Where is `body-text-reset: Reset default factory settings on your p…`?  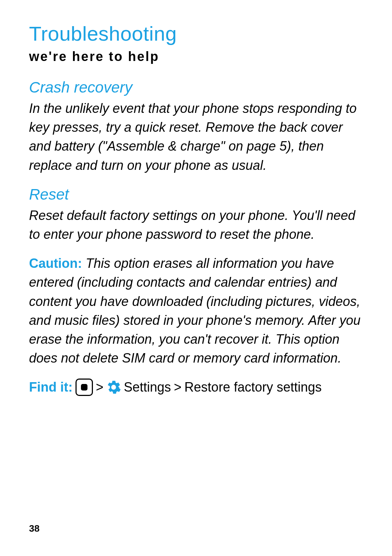
body-text-reset: Reset default factory settings on your p… is located at coordinates (196, 225).